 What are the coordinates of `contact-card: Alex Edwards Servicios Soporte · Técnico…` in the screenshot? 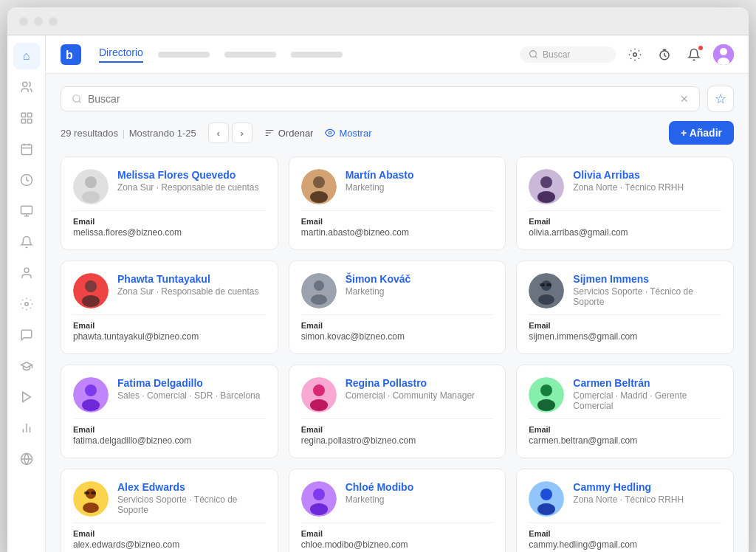 It's located at (170, 511).